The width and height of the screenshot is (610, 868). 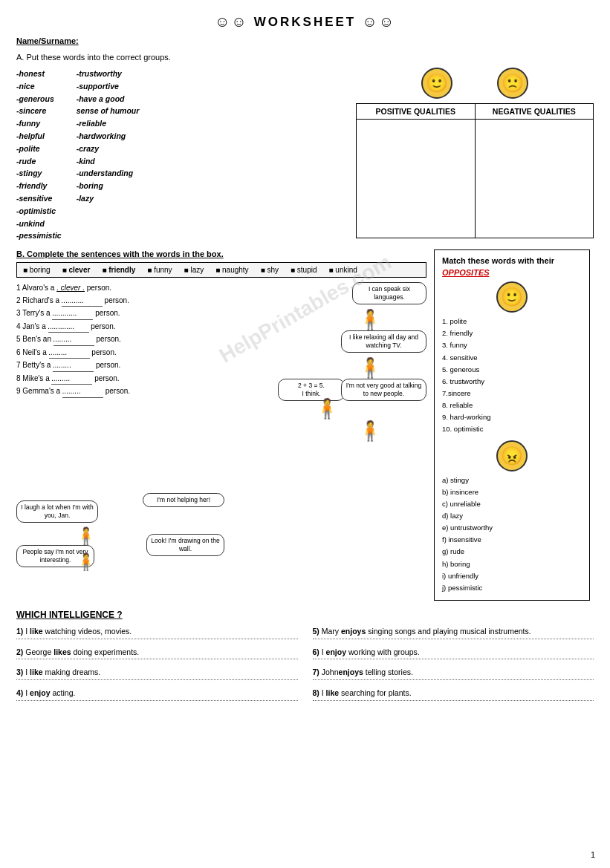 What do you see at coordinates (159, 270) in the screenshot?
I see `word-box-item: ■ funny` at bounding box center [159, 270].